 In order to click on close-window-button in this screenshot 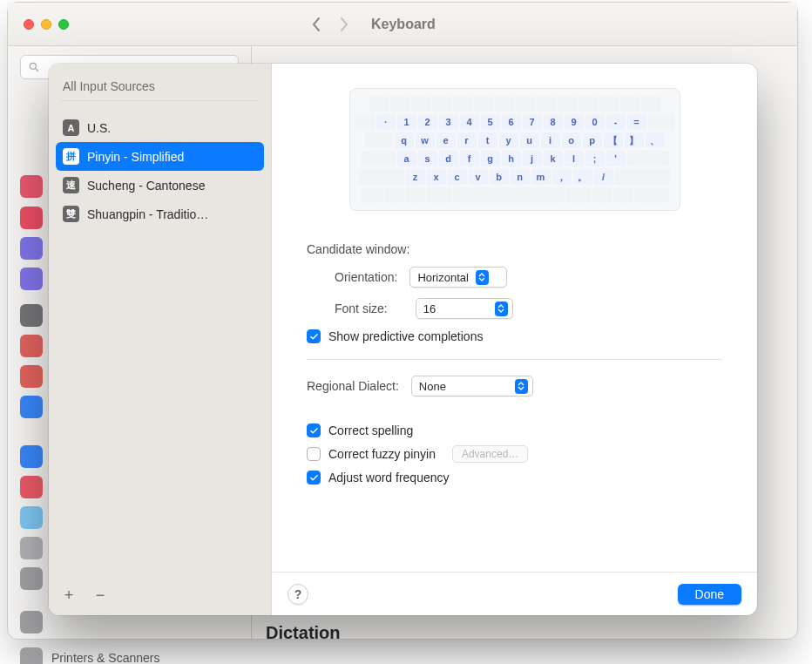, I will do `click(29, 24)`.